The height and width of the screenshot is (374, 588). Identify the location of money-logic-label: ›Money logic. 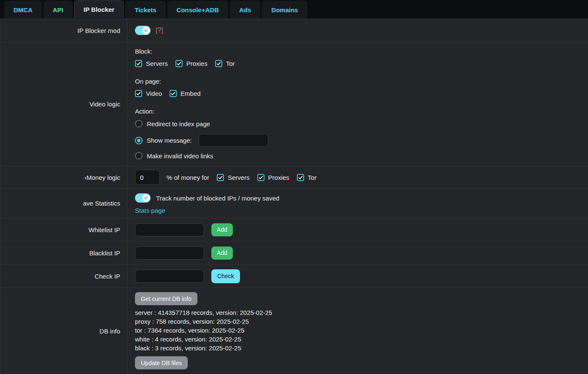
(64, 177).